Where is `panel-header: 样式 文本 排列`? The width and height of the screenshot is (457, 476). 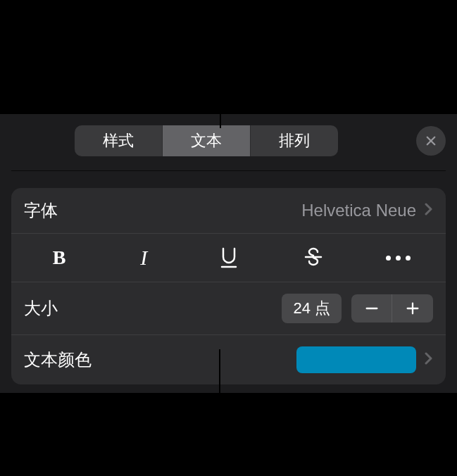 panel-header: 样式 文本 排列 is located at coordinates (228, 146).